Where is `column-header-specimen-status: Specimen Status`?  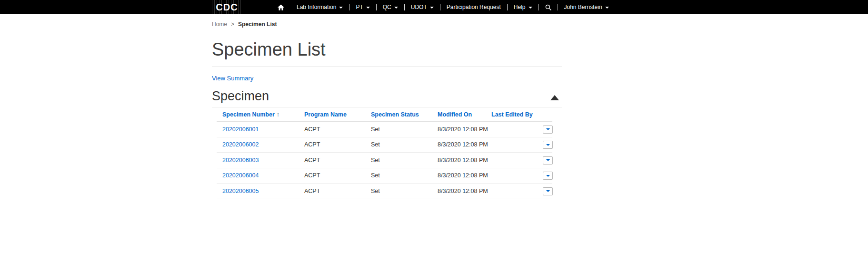
column-header-specimen-status: Specimen Status is located at coordinates (399, 115).